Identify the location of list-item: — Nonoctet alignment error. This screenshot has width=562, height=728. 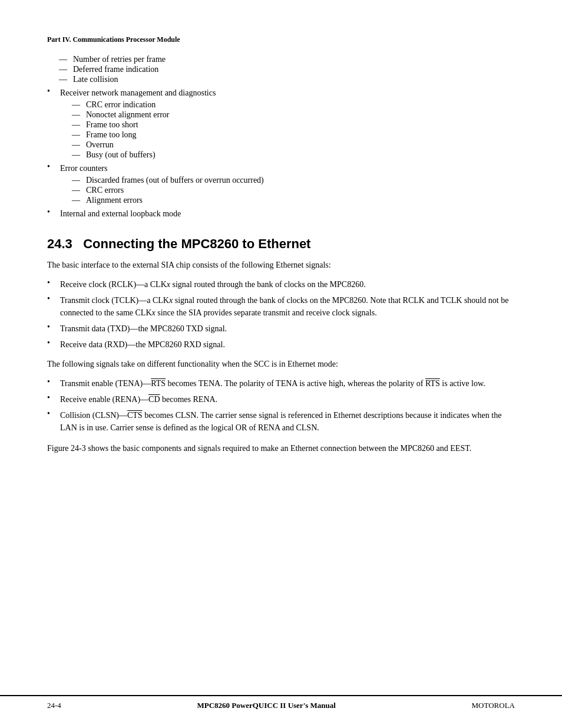
(138, 115).